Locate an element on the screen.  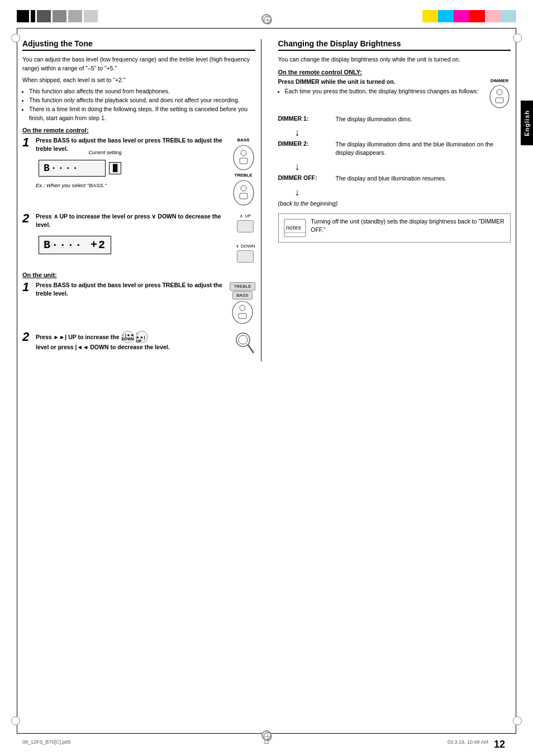
shipped-note: When shipped, each level is set to "+2." is located at coordinates (139, 80).